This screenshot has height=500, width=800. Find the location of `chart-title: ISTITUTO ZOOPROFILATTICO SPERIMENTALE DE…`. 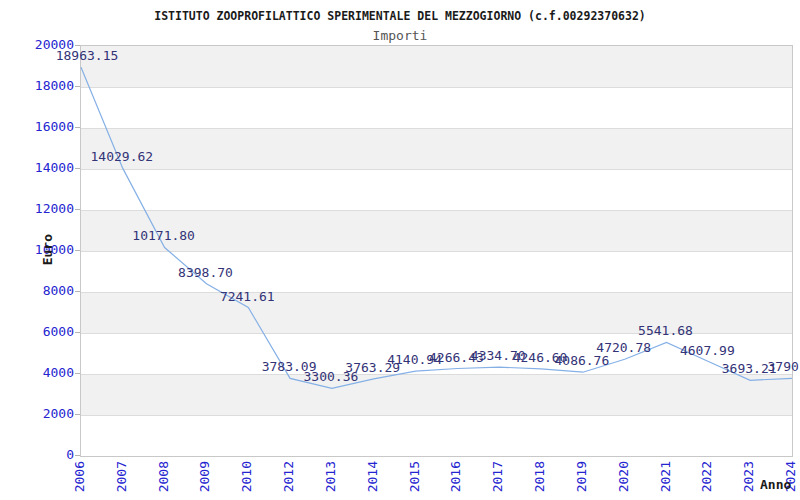

chart-title: ISTITUTO ZOOPROFILATTICO SPERIMENTALE DE… is located at coordinates (400, 16).